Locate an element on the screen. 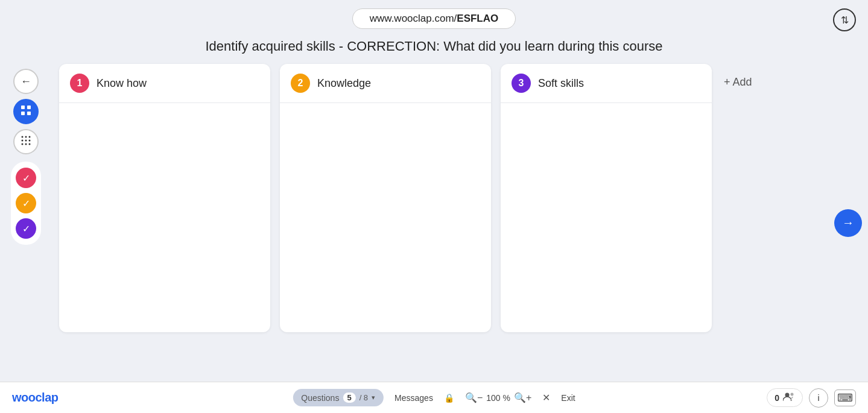 The width and height of the screenshot is (868, 413). sort-icon: ⇅ is located at coordinates (844, 20).